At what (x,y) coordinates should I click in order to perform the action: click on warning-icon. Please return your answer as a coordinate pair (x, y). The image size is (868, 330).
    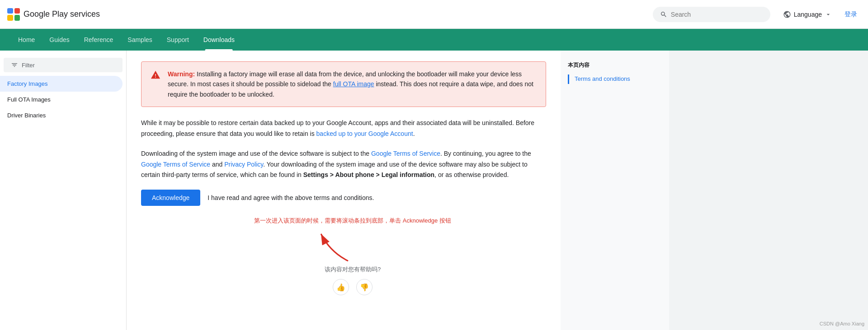
    Looking at the image, I should click on (156, 85).